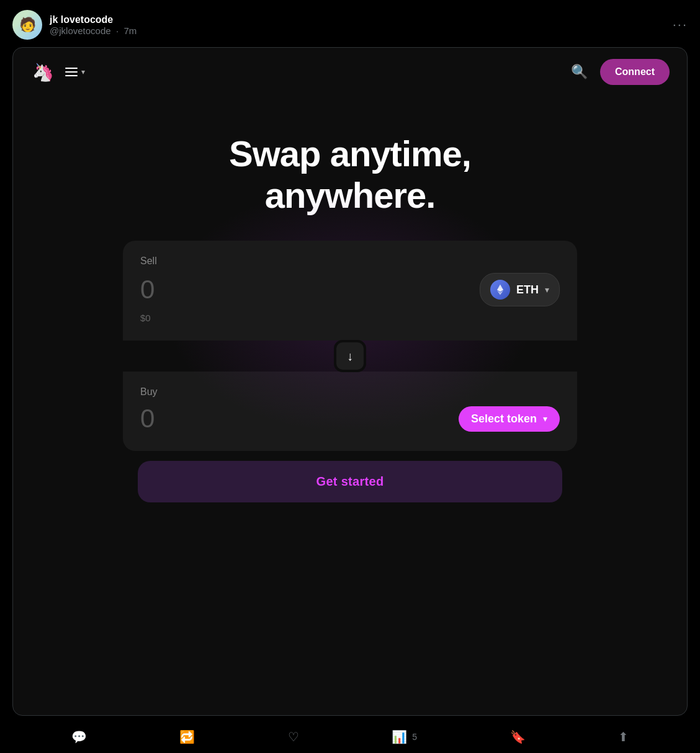 The width and height of the screenshot is (700, 753). I want to click on bookmark-icon: 🔖, so click(518, 737).